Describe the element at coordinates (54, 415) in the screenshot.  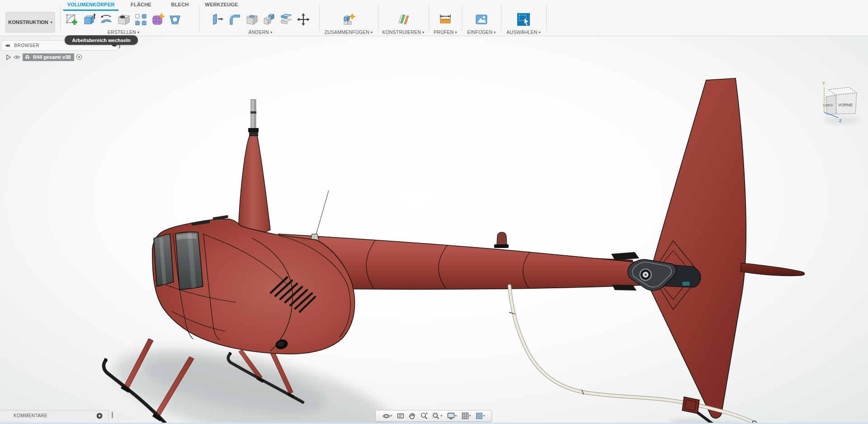
I see `comments-panel: KOMMENTARE` at that location.